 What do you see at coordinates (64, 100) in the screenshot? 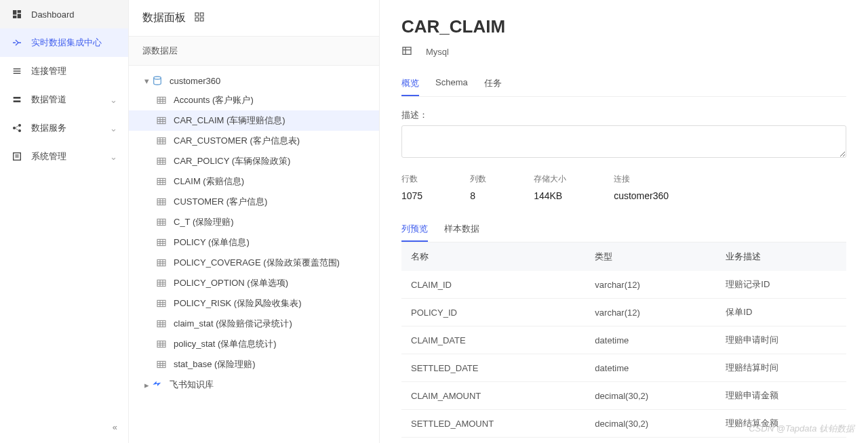
I see `sidebar-item-pipeline: 数据管道⌄` at bounding box center [64, 100].